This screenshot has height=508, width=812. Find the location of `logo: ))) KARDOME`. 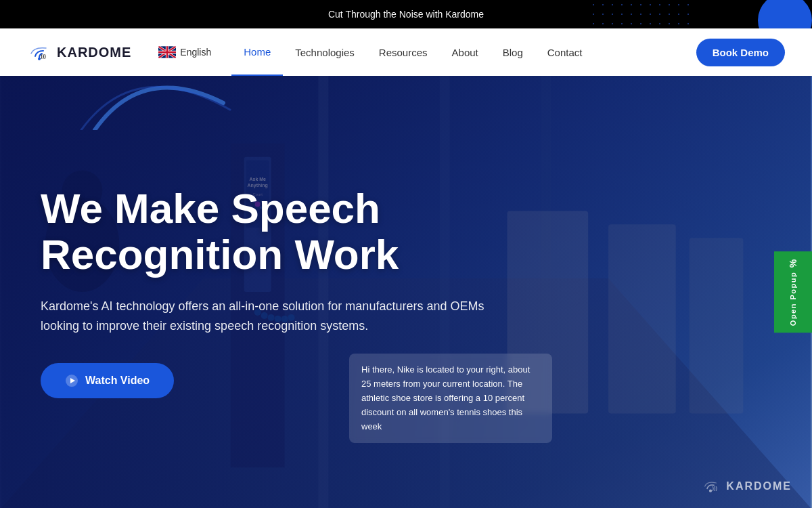

logo: ))) KARDOME is located at coordinates (79, 52).